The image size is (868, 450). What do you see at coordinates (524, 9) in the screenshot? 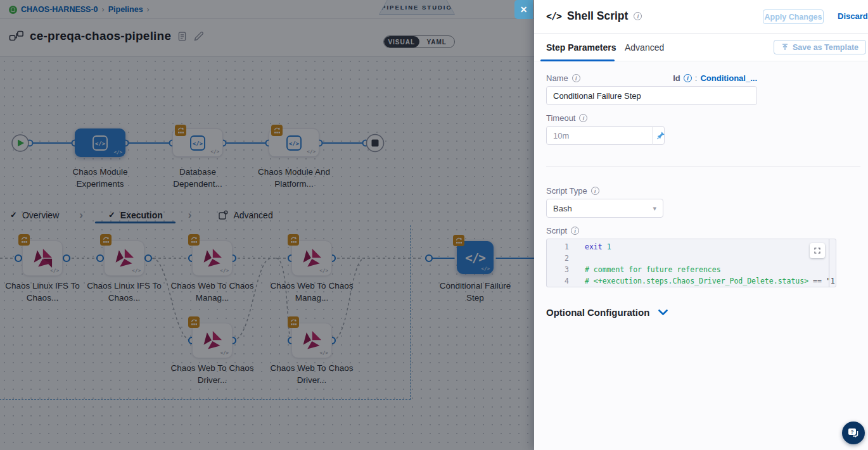
I see `close-icon: ✕` at bounding box center [524, 9].